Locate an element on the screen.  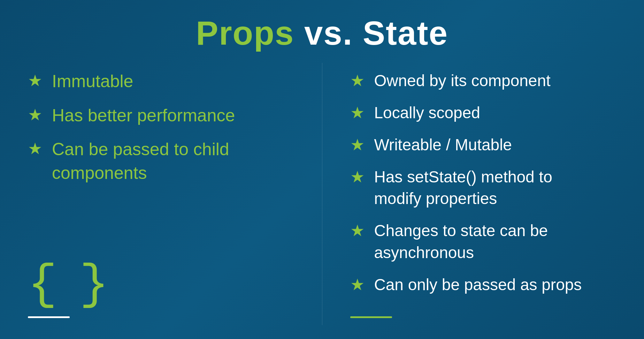
slide-title: Props vs. State is located at coordinates (322, 33).